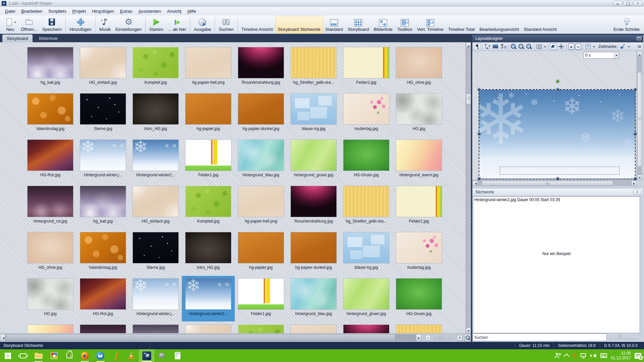  I want to click on storyboard-item: HG-Rot.jpg, so click(103, 299).